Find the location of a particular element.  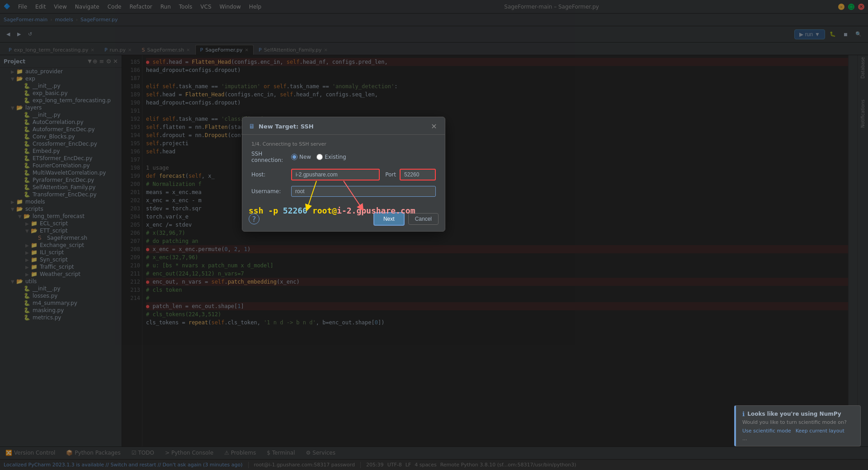

toast-body: Would you like to turn scientific mode o… is located at coordinates (798, 423).